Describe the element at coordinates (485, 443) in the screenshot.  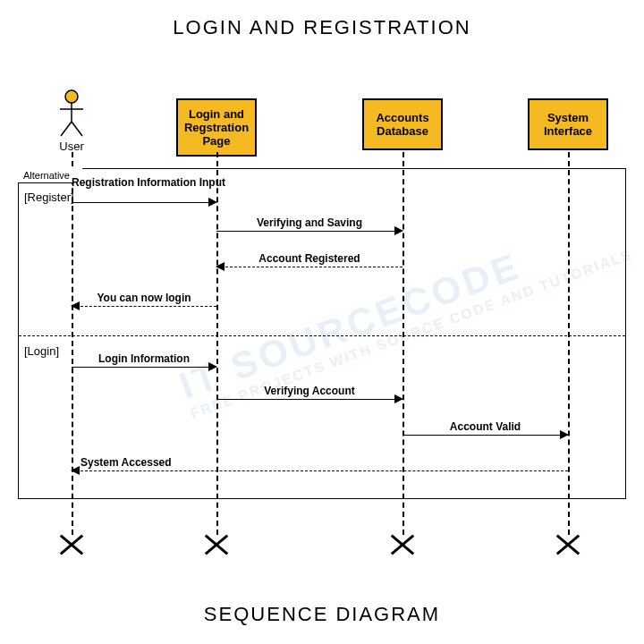
I see `msg-acct-valid: Account Valid` at that location.